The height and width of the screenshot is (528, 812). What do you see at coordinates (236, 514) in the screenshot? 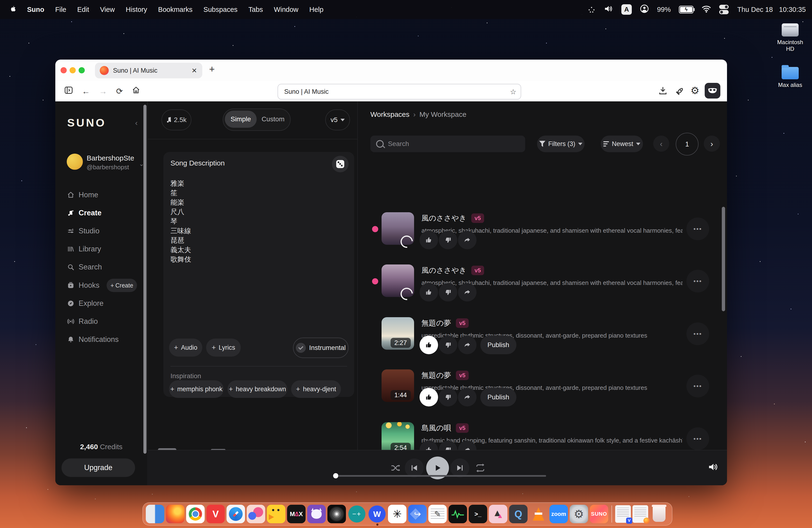
I see `dock-safari-icon` at bounding box center [236, 514].